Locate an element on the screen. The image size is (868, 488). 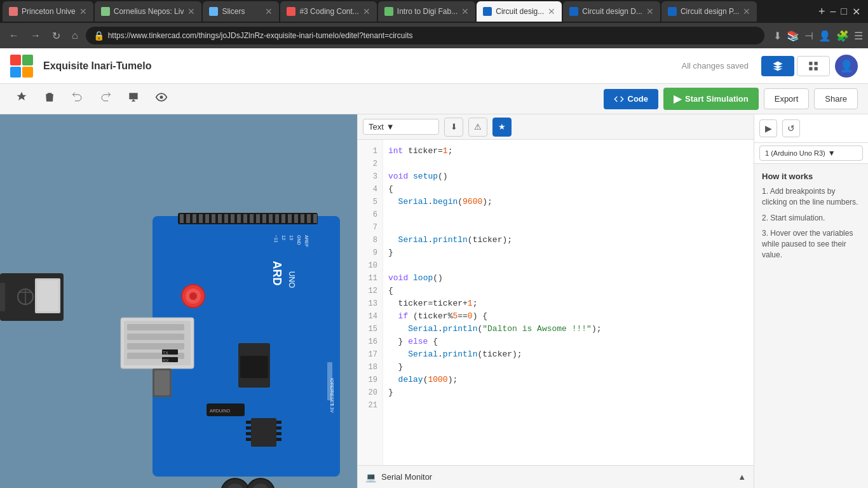
play-debug-button: ▶ is located at coordinates (768, 128).